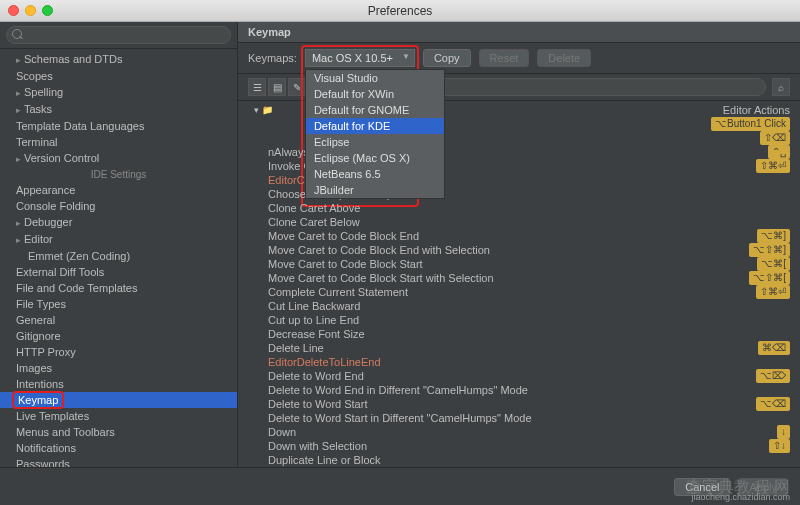  I want to click on collapse-icon: ▤, so click(277, 87).